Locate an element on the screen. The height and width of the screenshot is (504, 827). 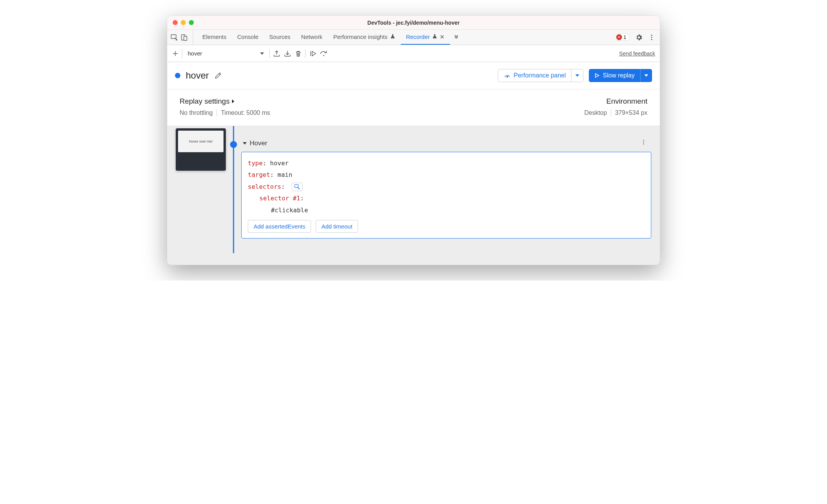
tab-console: Console is located at coordinates (248, 37).